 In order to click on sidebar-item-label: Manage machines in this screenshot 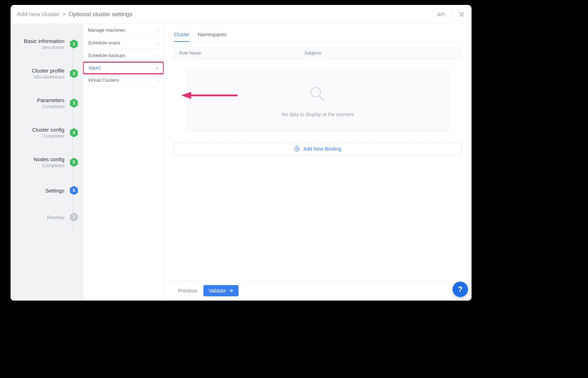, I will do `click(107, 30)`.